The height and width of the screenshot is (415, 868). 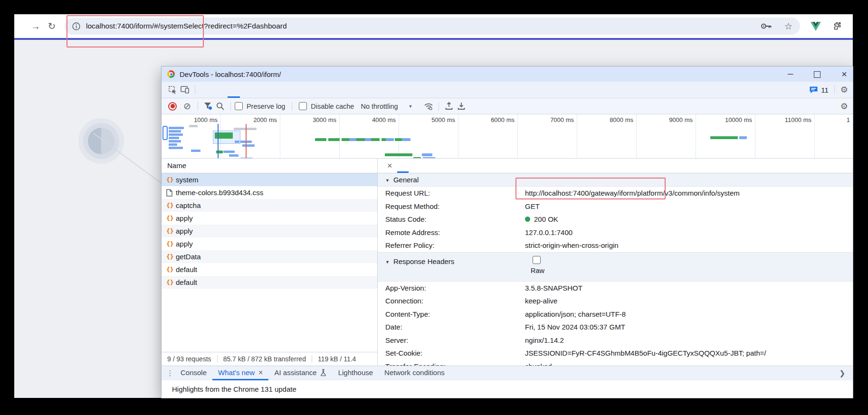 I want to click on file-icon, so click(x=171, y=193).